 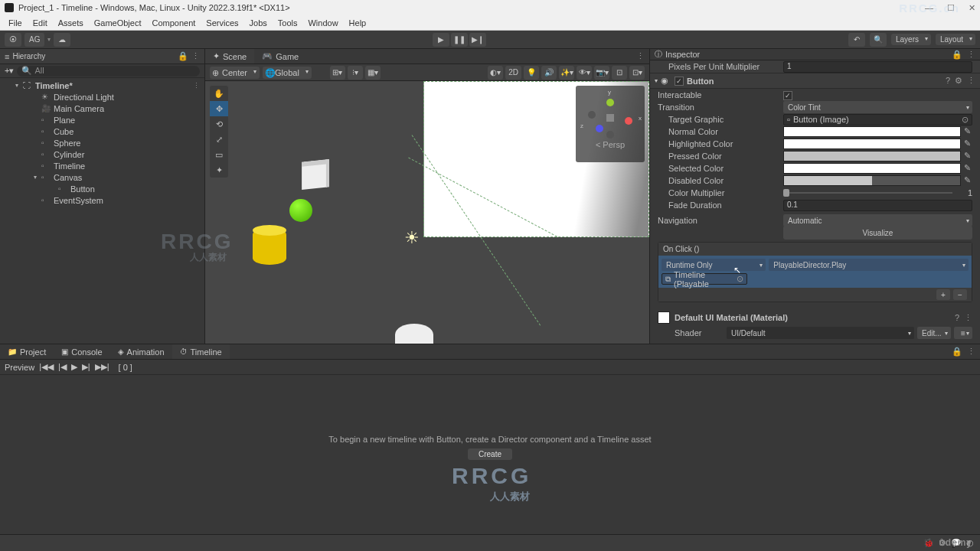 I want to click on menu-jobs: Jobs, so click(x=259, y=23).